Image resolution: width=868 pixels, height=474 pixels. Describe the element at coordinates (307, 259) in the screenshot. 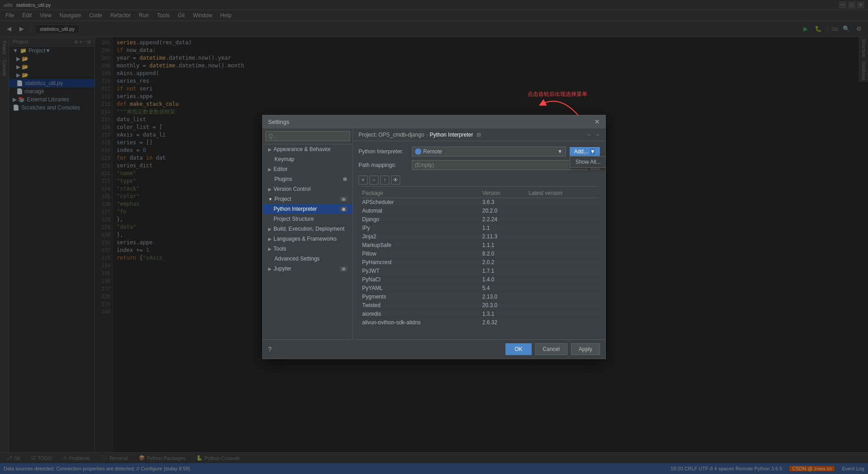

I see `nav-advanced: Advanced Settings` at that location.